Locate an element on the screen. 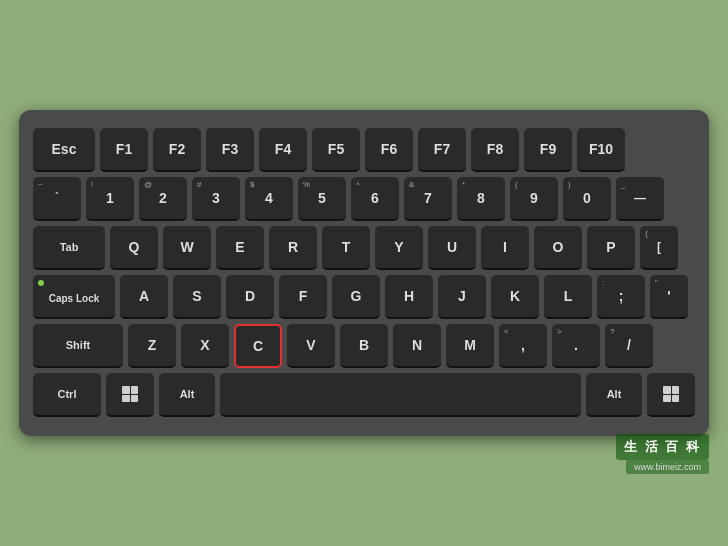 The image size is (728, 546). key-f1: F1 is located at coordinates (124, 150).